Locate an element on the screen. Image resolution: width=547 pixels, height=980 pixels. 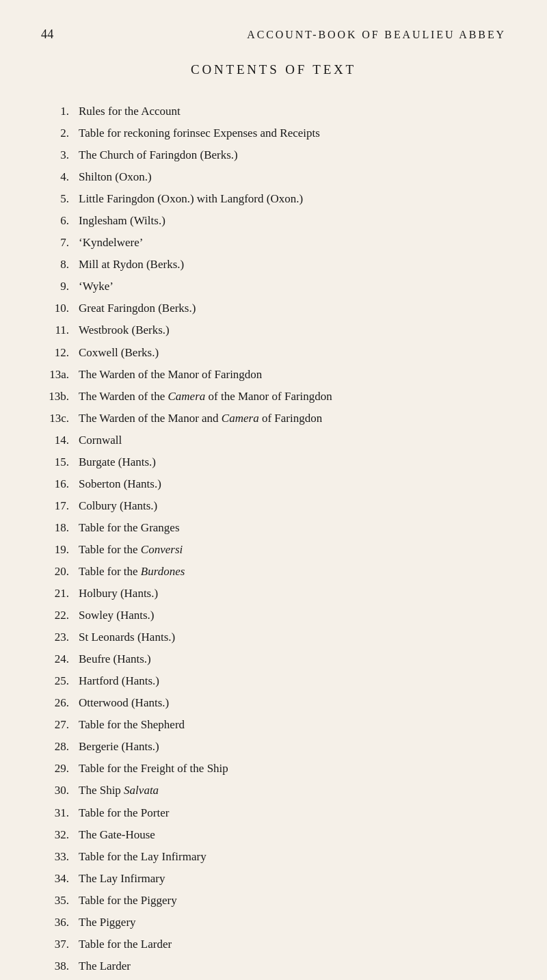
list-item: 14.Cornwall is located at coordinates (274, 440).